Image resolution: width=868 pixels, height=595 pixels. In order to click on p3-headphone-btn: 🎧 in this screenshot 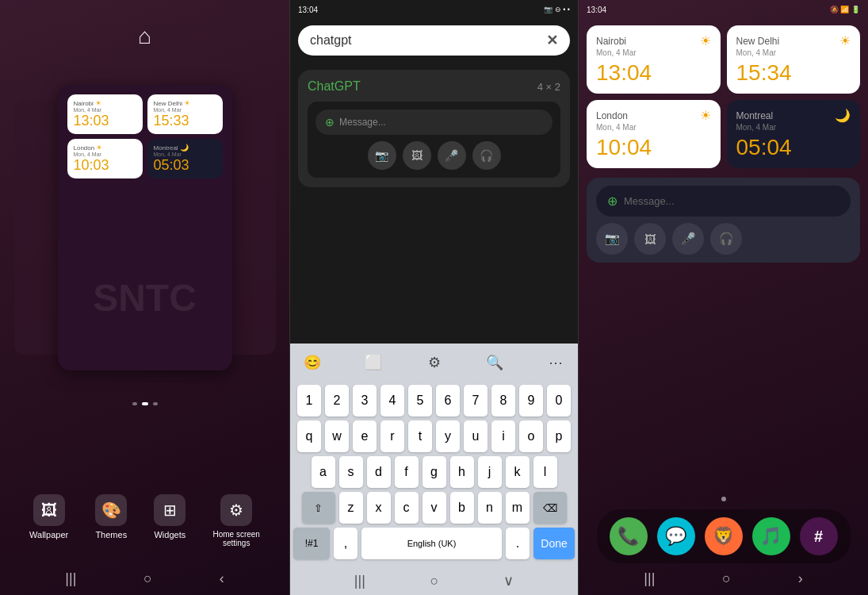, I will do `click(726, 239)`.